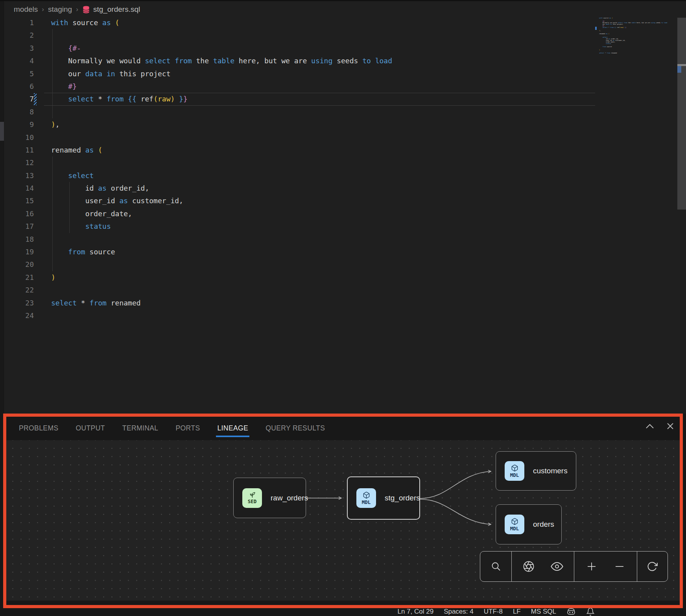 The image size is (686, 616). I want to click on code-line-1: 1with source as (, so click(300, 23).